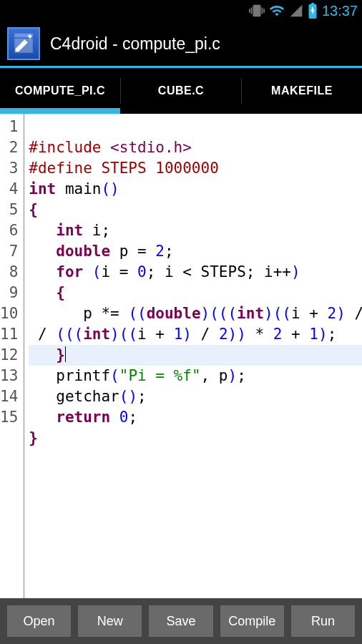 Image resolution: width=362 pixels, height=644 pixels. Describe the element at coordinates (195, 189) in the screenshot. I see `code-line: int main()` at that location.